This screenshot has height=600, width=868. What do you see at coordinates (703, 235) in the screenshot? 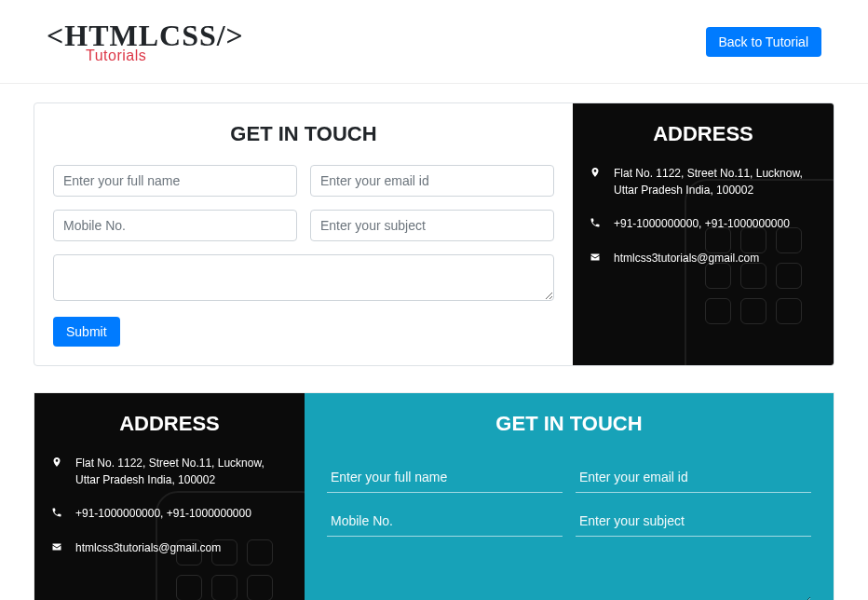
I see `address-panel-dark-right: ADDRESS Flat No. 1122, Street No.11, Luc…` at bounding box center [703, 235].